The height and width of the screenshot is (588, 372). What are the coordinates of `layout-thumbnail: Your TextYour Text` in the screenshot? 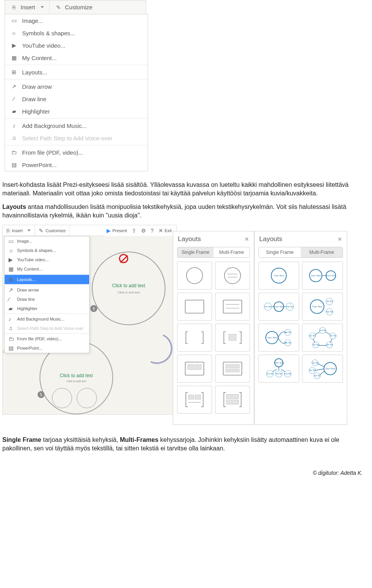 It's located at (322, 276).